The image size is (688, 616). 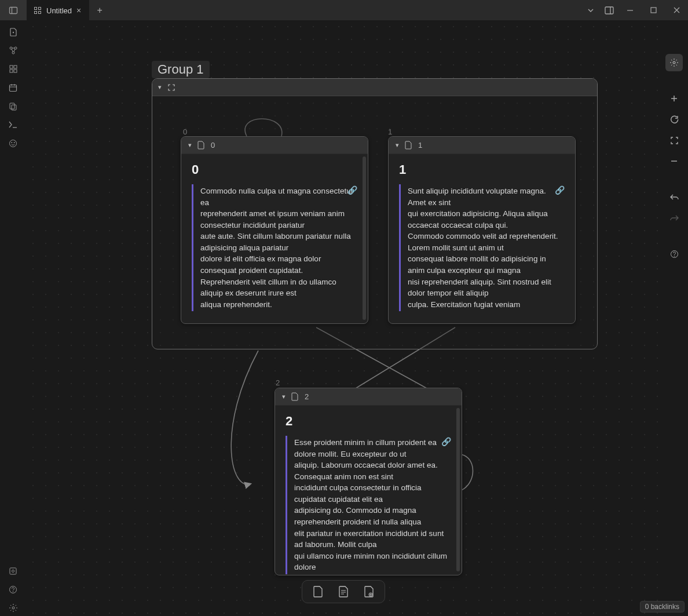 I want to click on fit-view-button, so click(x=674, y=140).